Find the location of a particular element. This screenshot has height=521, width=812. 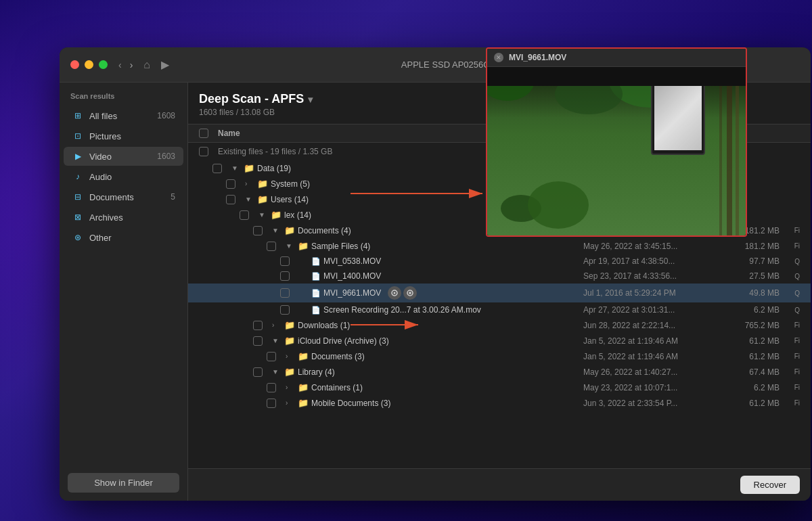

row-filename: Mobile Documents (3) is located at coordinates (351, 403).